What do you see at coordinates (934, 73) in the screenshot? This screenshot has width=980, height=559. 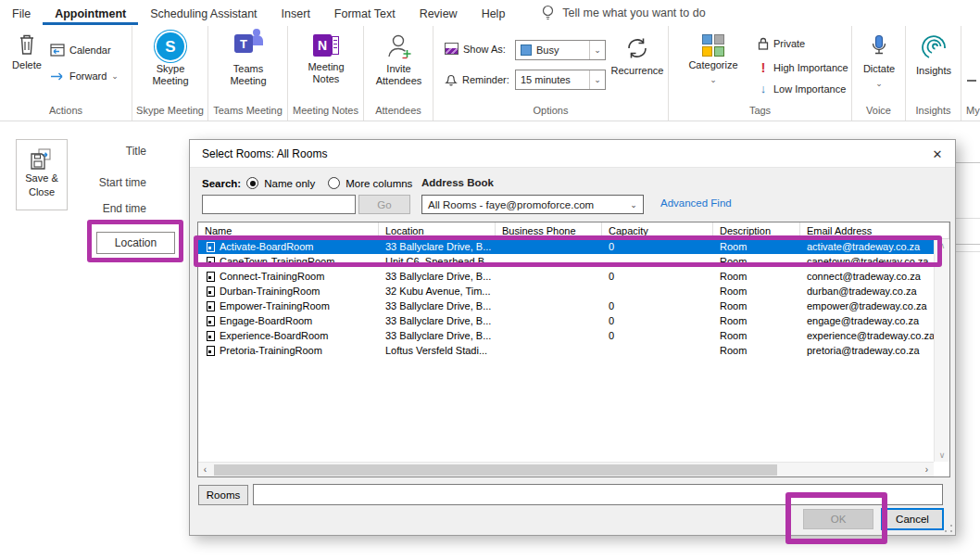 I see `ribbon-group-insights: Insights Insights` at bounding box center [934, 73].